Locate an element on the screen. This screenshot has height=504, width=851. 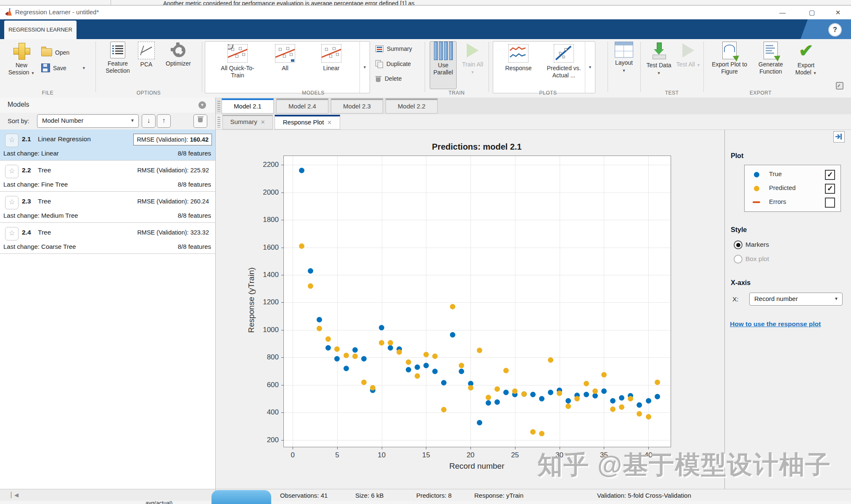
optimizer-button: Optimizer is located at coordinates (178, 55).